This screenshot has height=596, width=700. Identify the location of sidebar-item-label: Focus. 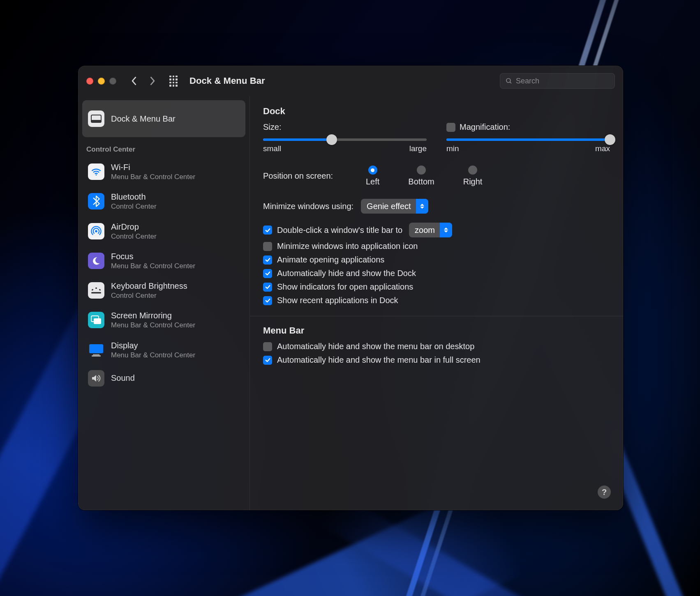
(153, 256).